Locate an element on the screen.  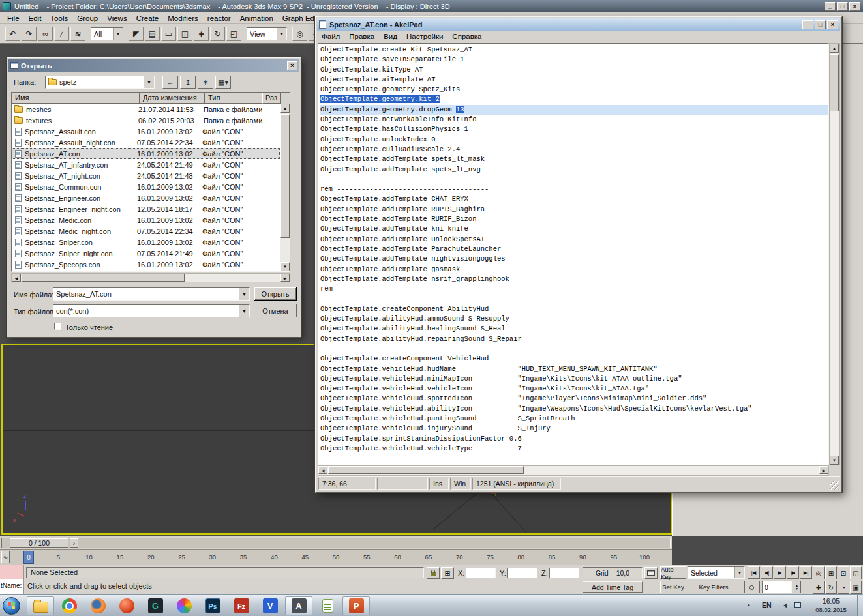
readonly-checkbox is located at coordinates (57, 326).